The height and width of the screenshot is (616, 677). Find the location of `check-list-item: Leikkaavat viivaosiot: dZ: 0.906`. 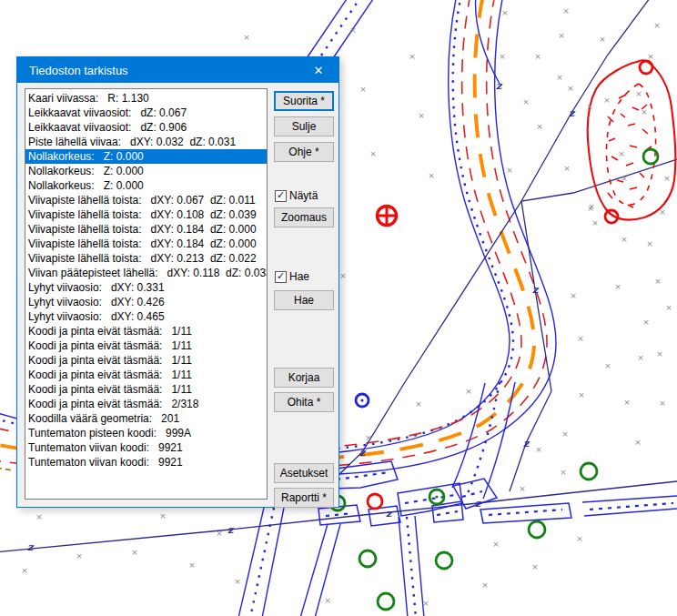

check-list-item: Leikkaavat viivaosiot: dZ: 0.906 is located at coordinates (146, 127).